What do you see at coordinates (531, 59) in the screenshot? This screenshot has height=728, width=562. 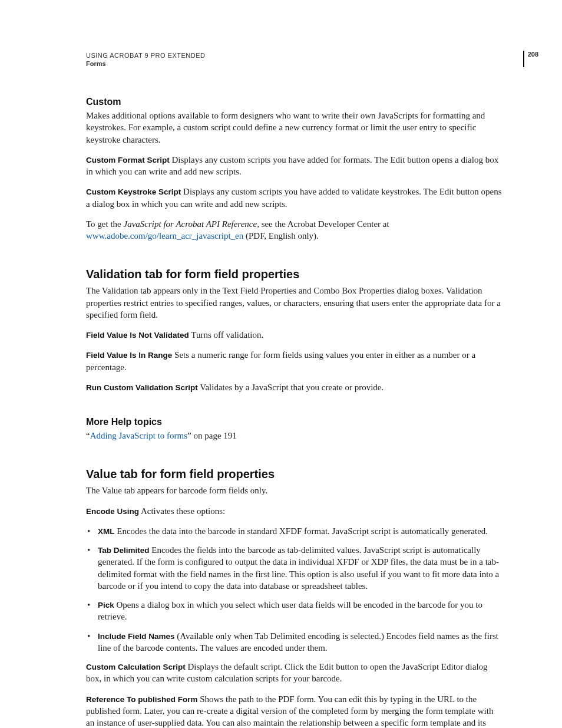 I see `page-number: 208` at bounding box center [531, 59].